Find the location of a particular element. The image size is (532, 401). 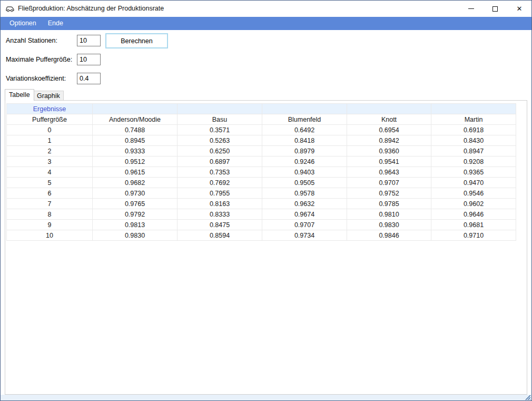

table-cell: 0.6897 is located at coordinates (220, 162).